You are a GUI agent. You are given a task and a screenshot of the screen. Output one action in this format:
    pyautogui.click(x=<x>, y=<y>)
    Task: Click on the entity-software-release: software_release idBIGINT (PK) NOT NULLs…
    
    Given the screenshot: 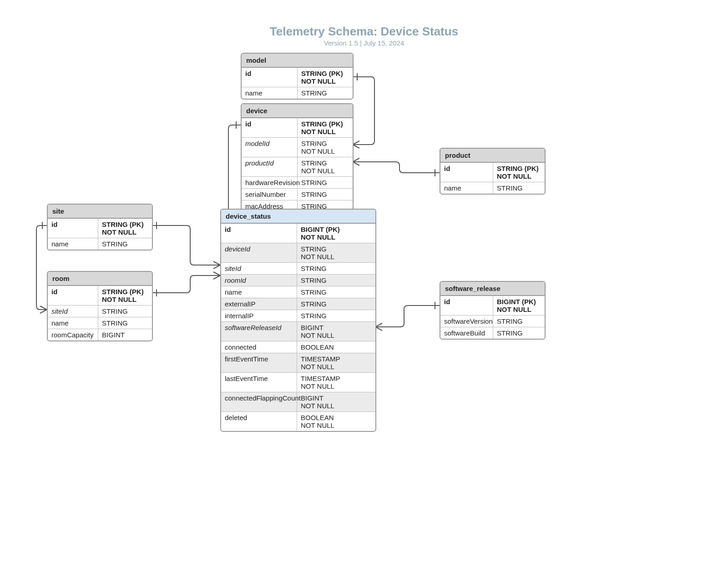 What is the action you would take?
    pyautogui.click(x=492, y=310)
    